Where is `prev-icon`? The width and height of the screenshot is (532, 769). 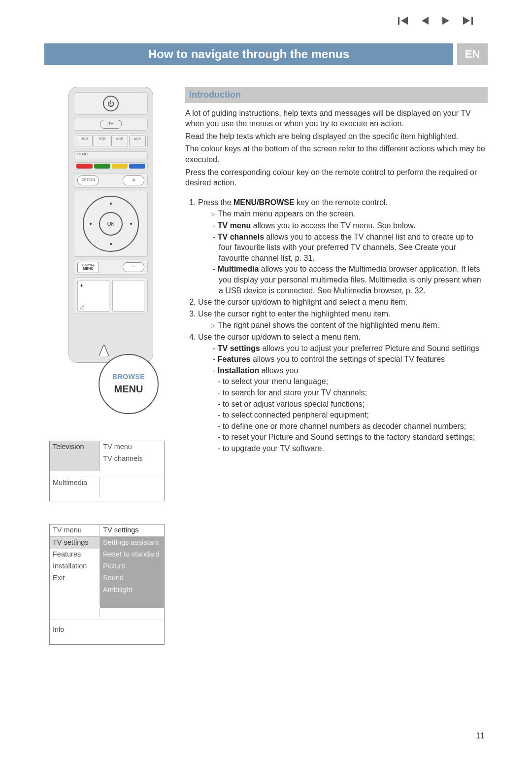 prev-icon is located at coordinates (425, 21).